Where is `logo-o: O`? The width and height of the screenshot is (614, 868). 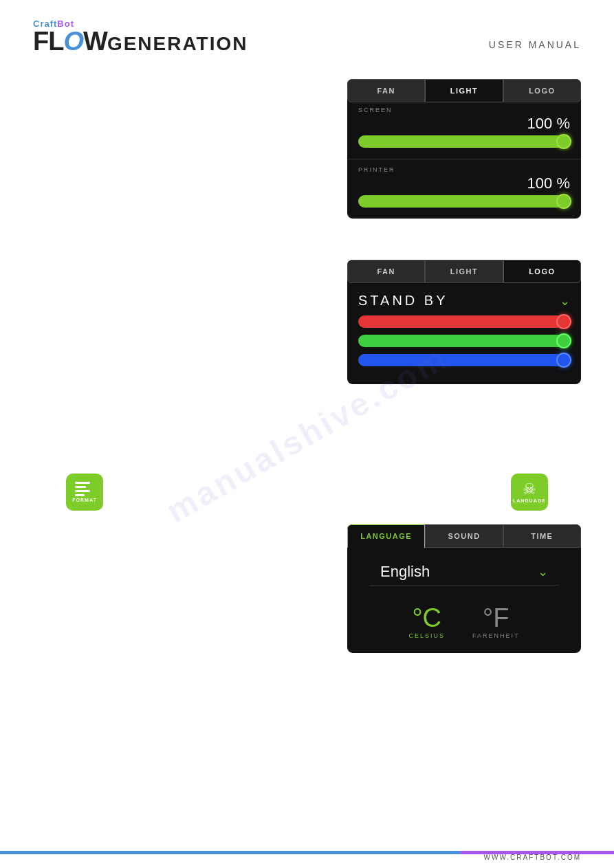
logo-o: O is located at coordinates (73, 41).